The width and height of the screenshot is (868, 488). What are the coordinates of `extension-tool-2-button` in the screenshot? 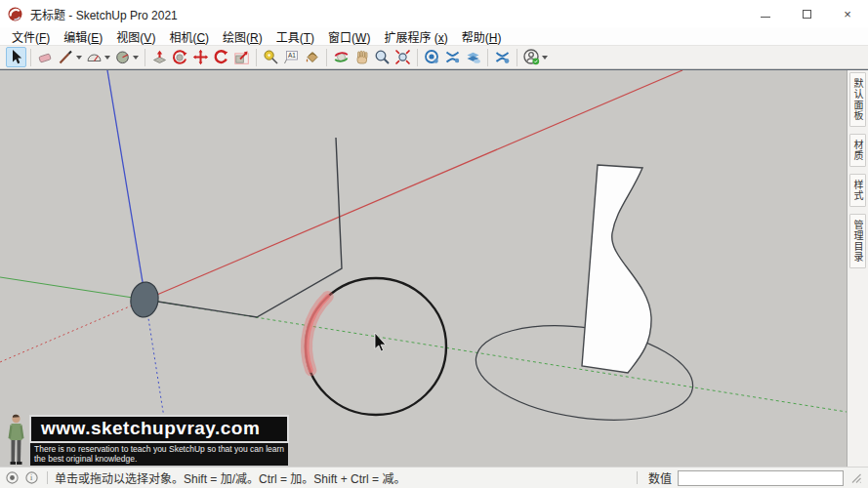 It's located at (453, 57).